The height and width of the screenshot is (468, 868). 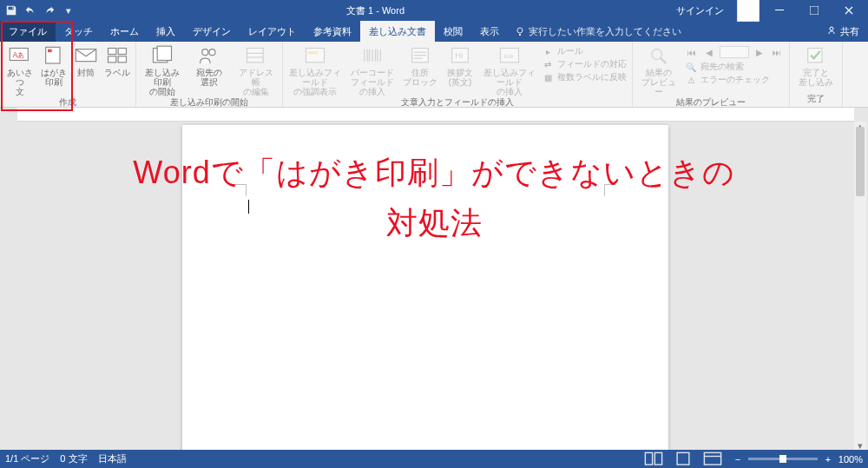 What do you see at coordinates (113, 458) in the screenshot?
I see `status-language: 日本語` at bounding box center [113, 458].